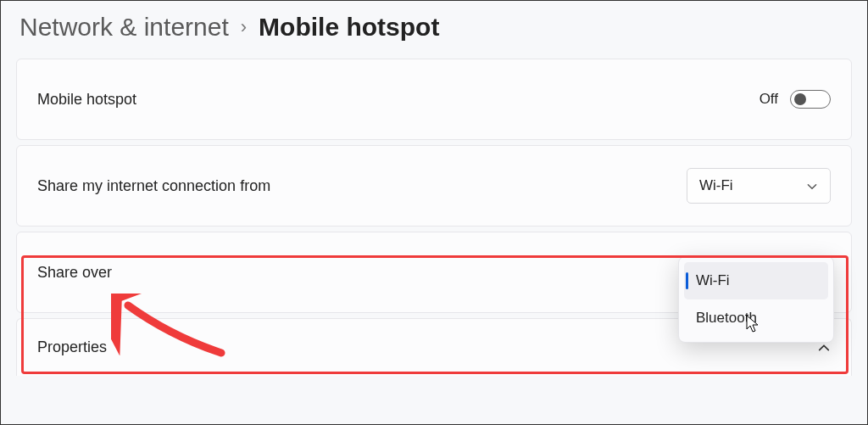  Describe the element at coordinates (756, 318) in the screenshot. I see `dropdown-option-bluetooth: Bluetooth` at that location.